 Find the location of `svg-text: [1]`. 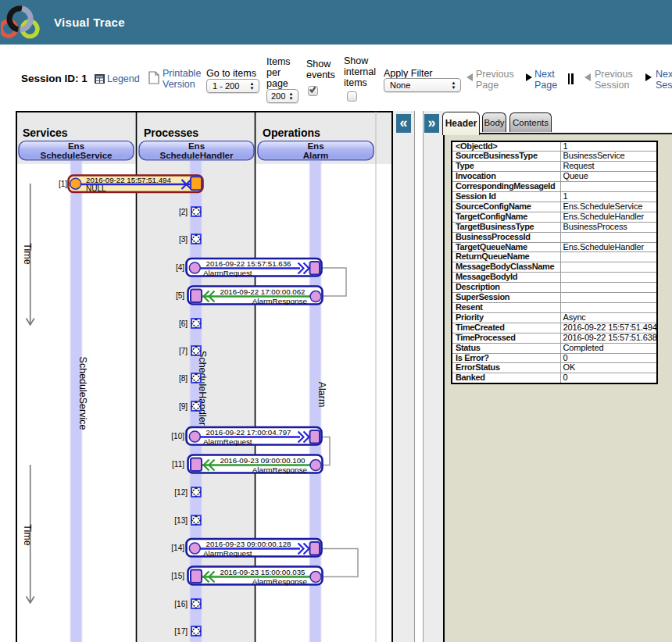

svg-text: [1] is located at coordinates (63, 184).